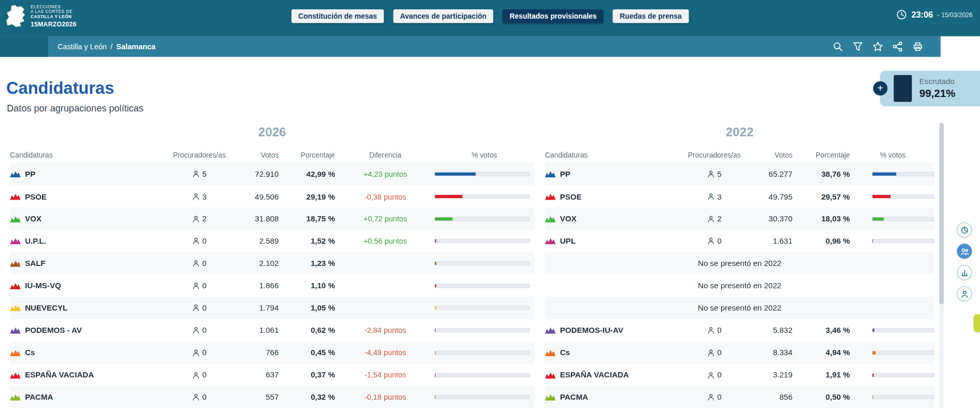 The image size is (980, 408). What do you see at coordinates (308, 154) in the screenshot?
I see `col-porcentaje: Porcentaje` at bounding box center [308, 154].